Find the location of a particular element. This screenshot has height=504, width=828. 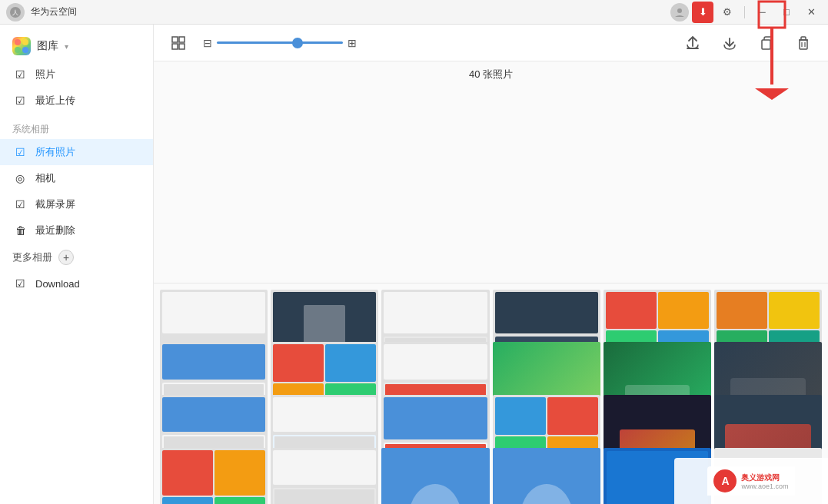

minimize-button: ─ is located at coordinates (762, 12).